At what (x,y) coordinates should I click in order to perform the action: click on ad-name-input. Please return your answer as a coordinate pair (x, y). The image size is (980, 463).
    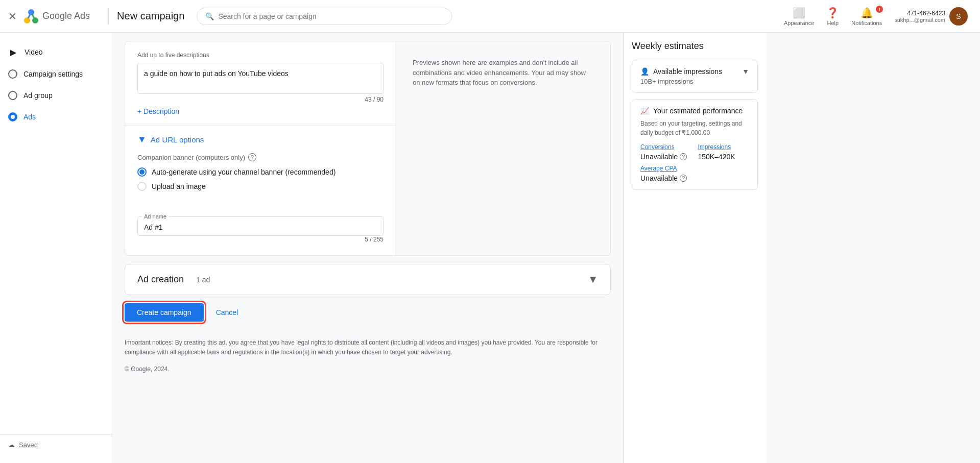
    Looking at the image, I should click on (260, 226).